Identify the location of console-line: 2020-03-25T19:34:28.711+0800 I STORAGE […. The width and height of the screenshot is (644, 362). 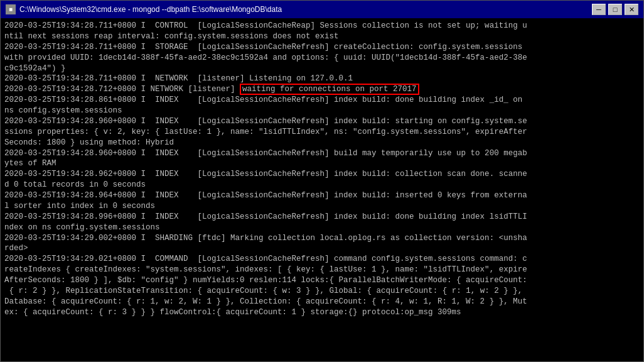
(322, 48).